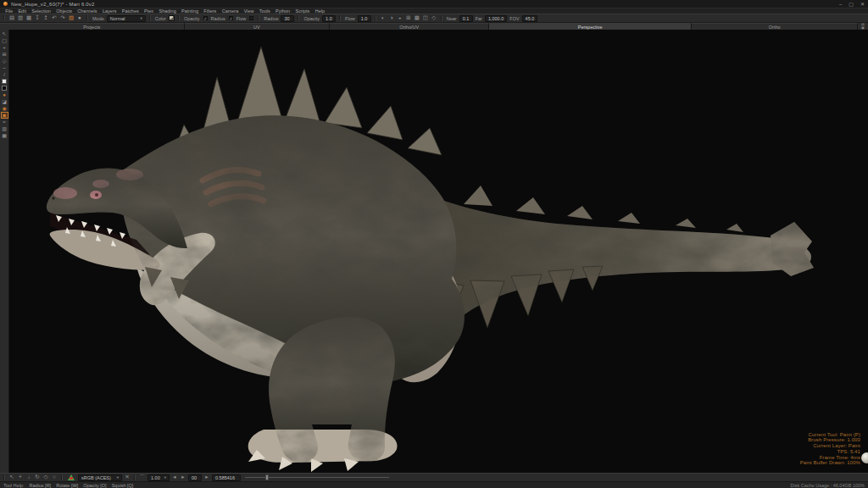  Describe the element at coordinates (205, 19) in the screenshot. I see `opacity-pressure-checkbox: ✓` at that location.